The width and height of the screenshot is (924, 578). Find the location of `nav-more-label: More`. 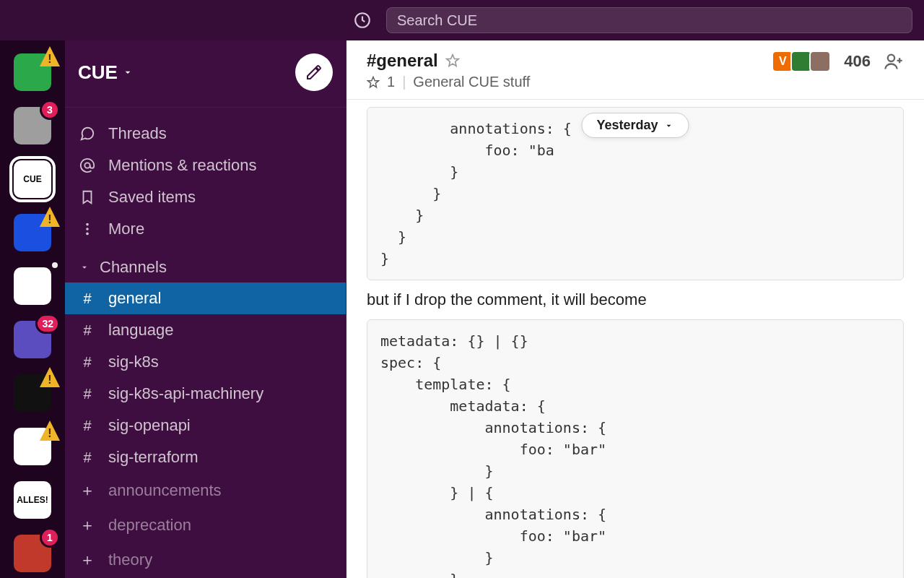

nav-more-label: More is located at coordinates (126, 229).